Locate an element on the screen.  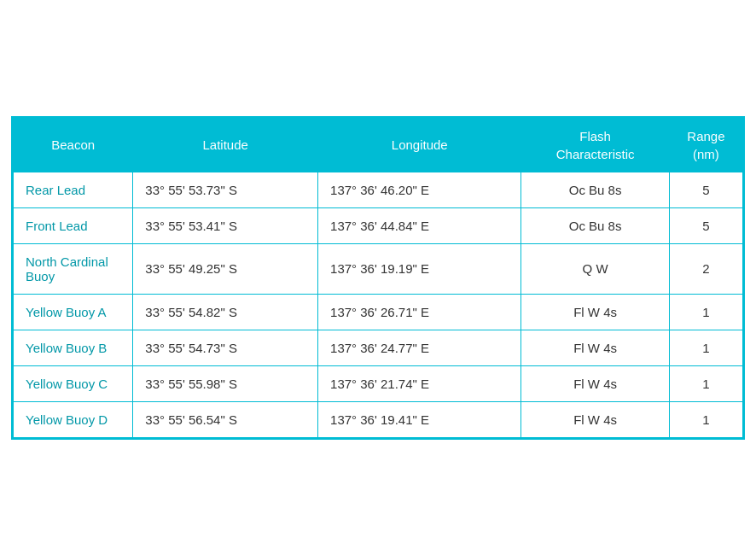
table-header: Beacon Latitude Longitude FlashCharacter… is located at coordinates (378, 145).